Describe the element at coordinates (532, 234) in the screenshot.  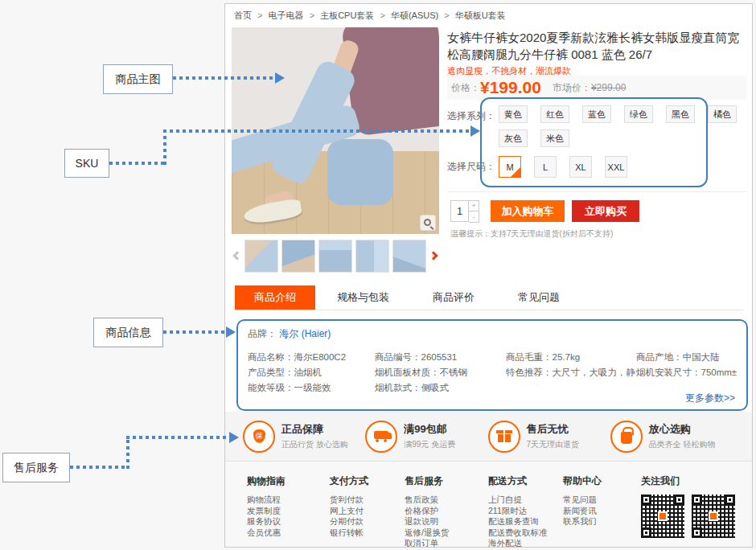
I see `purchase-tip: 温馨提示：支持7天无理由退货(拆封后不支持)` at that location.